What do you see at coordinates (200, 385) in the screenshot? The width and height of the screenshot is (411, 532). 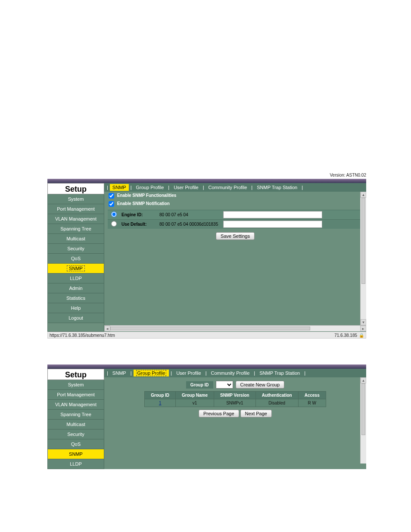 I see `group-id-label: Group ID` at bounding box center [200, 385].